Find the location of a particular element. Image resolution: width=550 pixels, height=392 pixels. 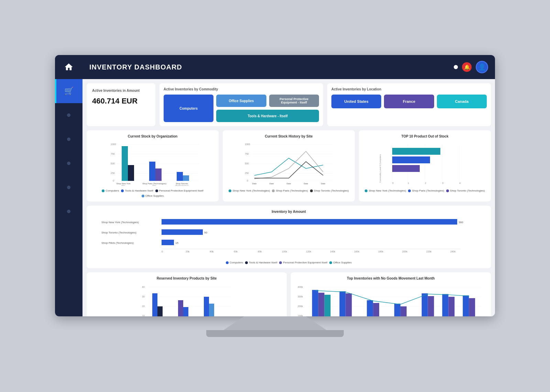

legend-dot-ny is located at coordinates (230, 191).